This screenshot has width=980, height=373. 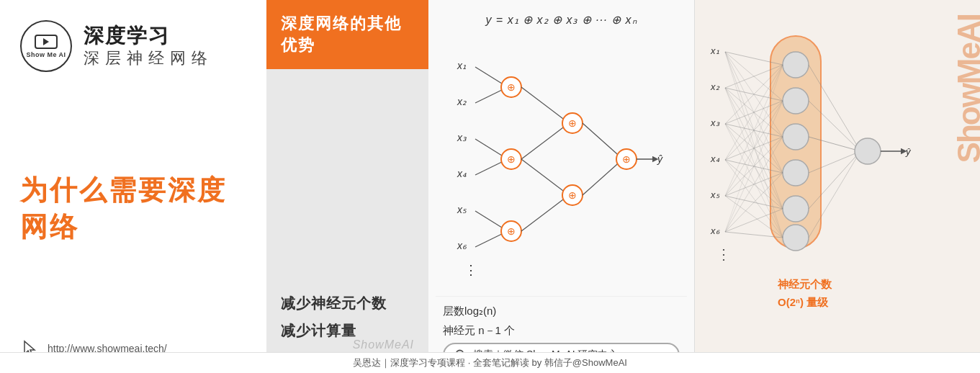 What do you see at coordinates (383, 345) in the screenshot?
I see `middle-watermark: ShowMeAI` at bounding box center [383, 345].